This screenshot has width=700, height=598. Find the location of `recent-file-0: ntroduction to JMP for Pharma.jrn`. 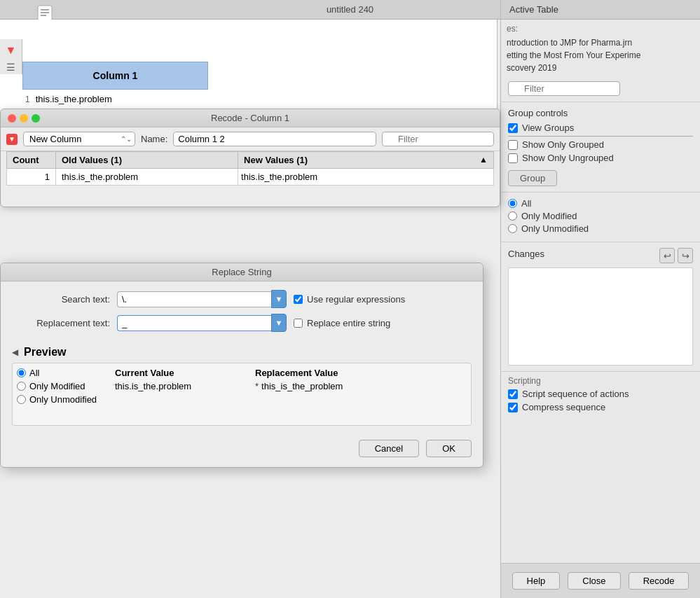

recent-file-0: ntroduction to JMP for Pharma.jrn is located at coordinates (601, 43).